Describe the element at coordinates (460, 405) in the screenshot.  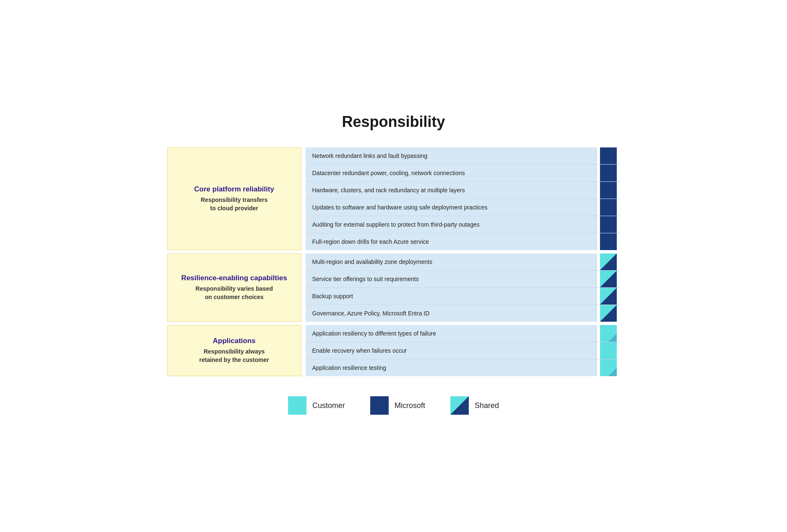
I see `legend-shared-icon` at that location.